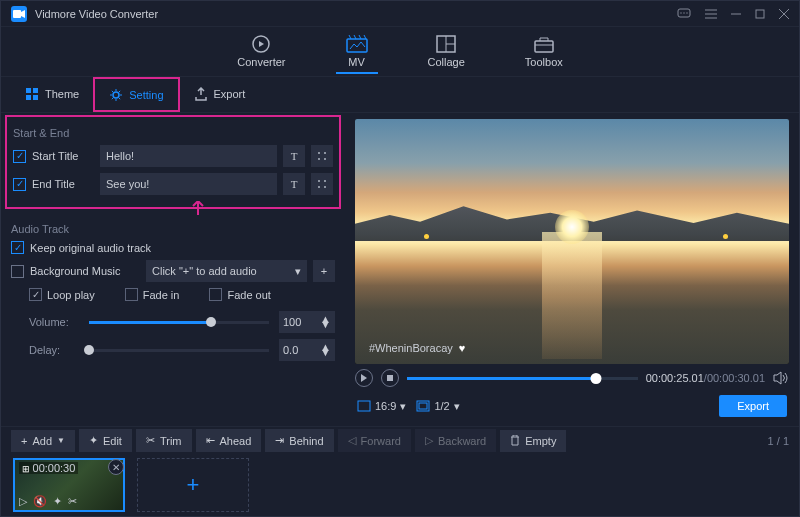 Image resolution: width=800 pixels, height=517 pixels. Describe the element at coordinates (364, 406) in the screenshot. I see `aspect-icon` at that location.